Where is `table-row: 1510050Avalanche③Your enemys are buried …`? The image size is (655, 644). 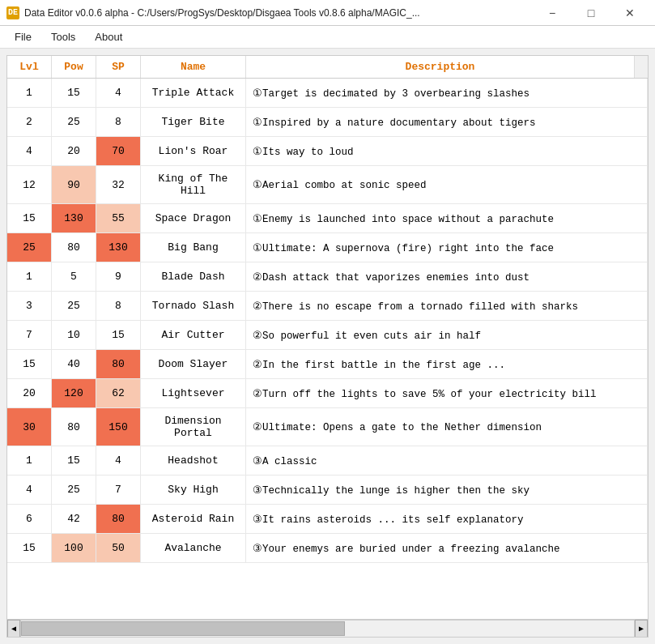
table-row: 1510050Avalanche③Your enemys are buried … is located at coordinates (327, 548).